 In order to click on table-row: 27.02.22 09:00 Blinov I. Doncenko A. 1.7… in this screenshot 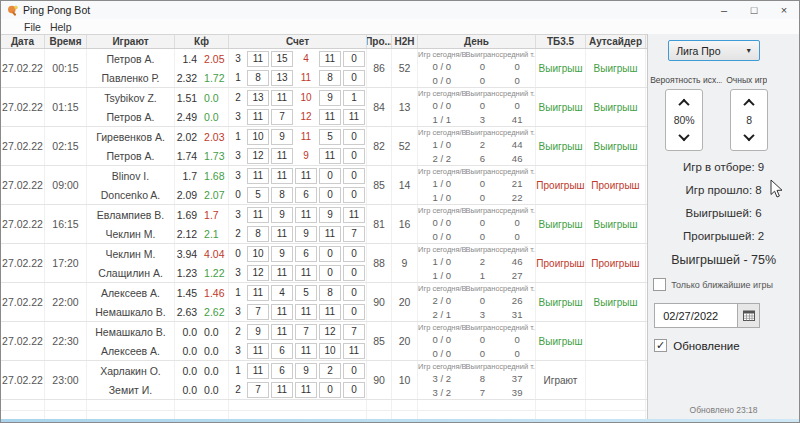, I will do `click(324, 186)`.